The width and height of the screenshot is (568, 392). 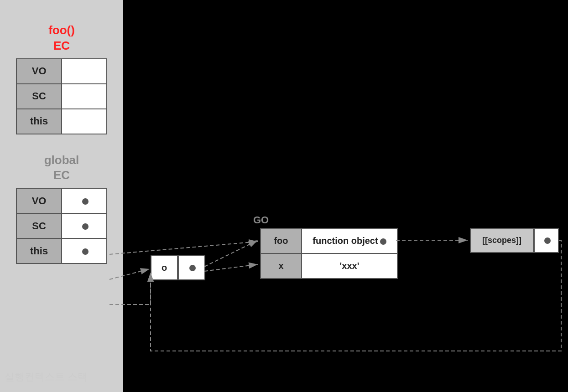 I want to click on scopes-dot-icon, so click(x=547, y=241).